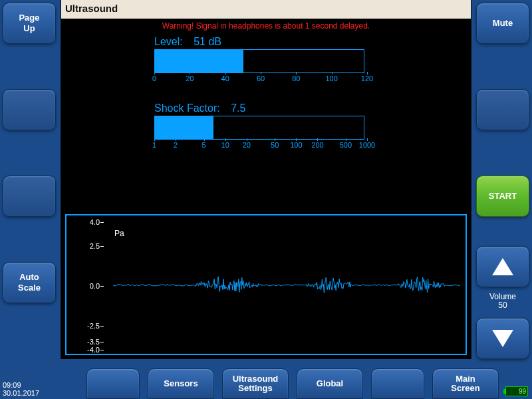 This screenshot has width=532, height=399. What do you see at coordinates (261, 61) in the screenshot?
I see `level-block: Level: 51 dB 020406080100120` at bounding box center [261, 61].